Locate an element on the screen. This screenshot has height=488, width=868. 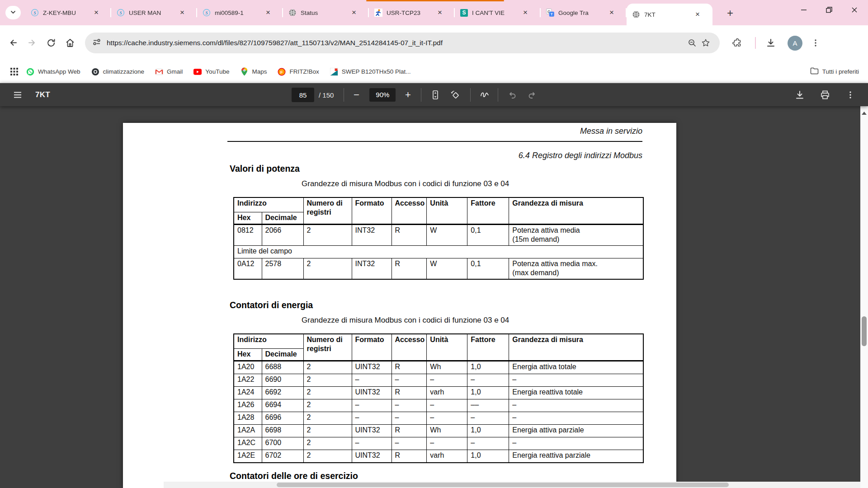
bookmark-fritz-box: FFRITZ!Box is located at coordinates (298, 72).